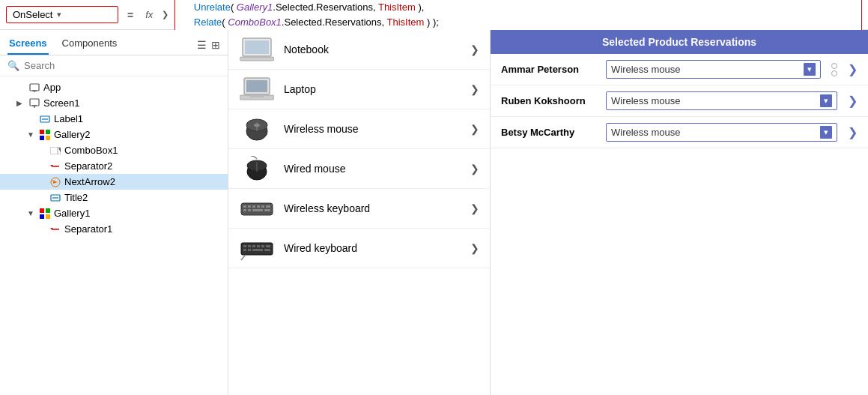 This screenshot has height=395, width=868. What do you see at coordinates (69, 118) in the screenshot?
I see `tree-label-label1: Label1` at bounding box center [69, 118].